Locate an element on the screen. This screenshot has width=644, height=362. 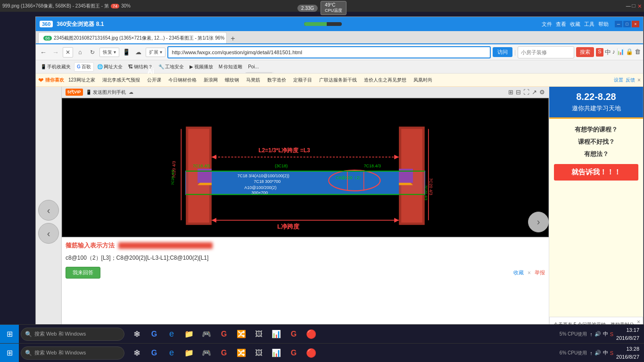
ad-cta: 就告诉我！！！ is located at coordinates (596, 173).